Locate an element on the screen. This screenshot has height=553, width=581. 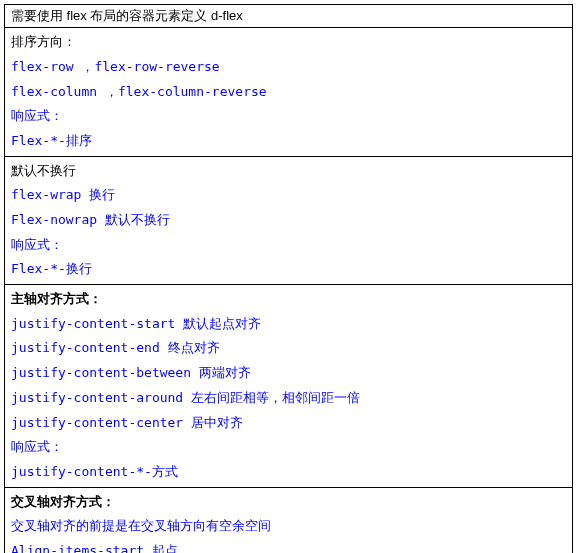
code-line: Flex-*-换行 is located at coordinates (288, 270).